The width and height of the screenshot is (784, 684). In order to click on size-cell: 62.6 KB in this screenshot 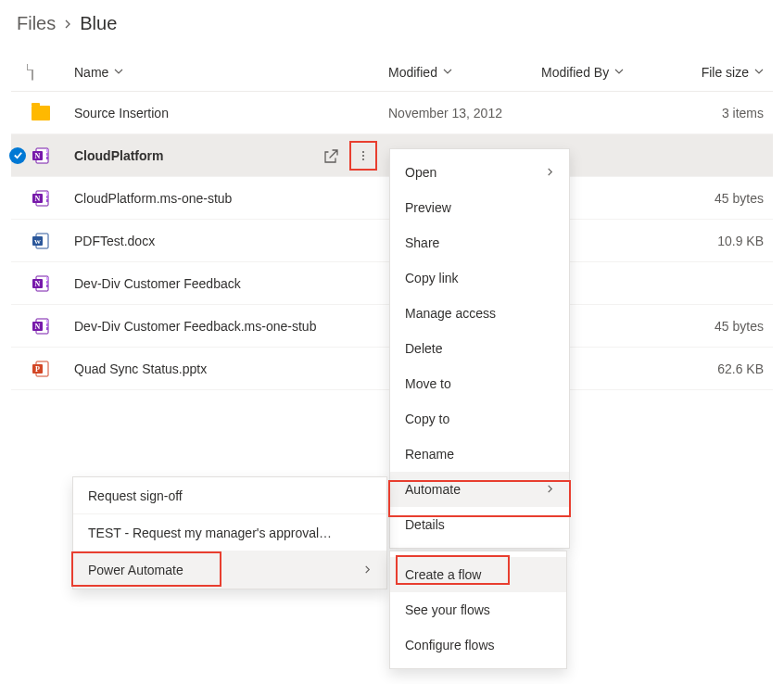, I will do `click(731, 369)`.